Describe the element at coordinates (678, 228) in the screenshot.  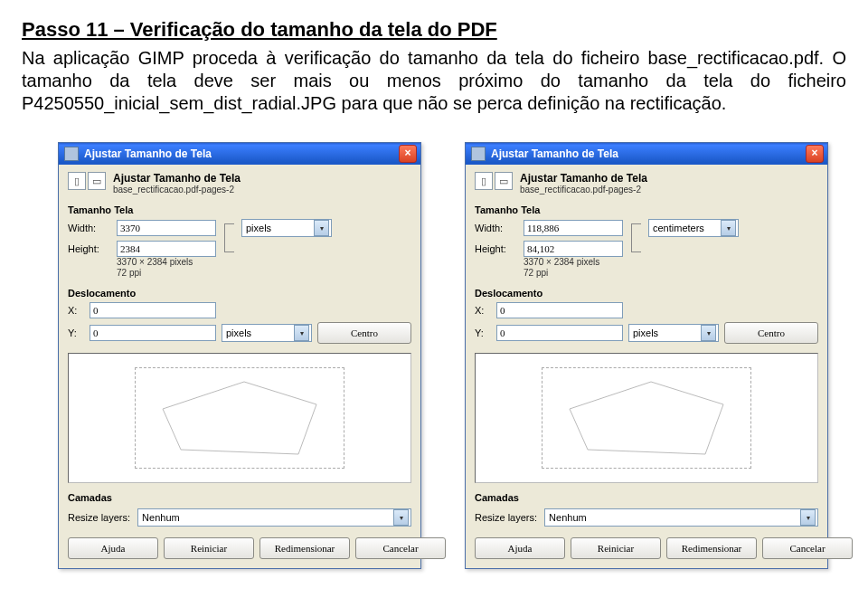
I see `unit-value: centimeters` at that location.